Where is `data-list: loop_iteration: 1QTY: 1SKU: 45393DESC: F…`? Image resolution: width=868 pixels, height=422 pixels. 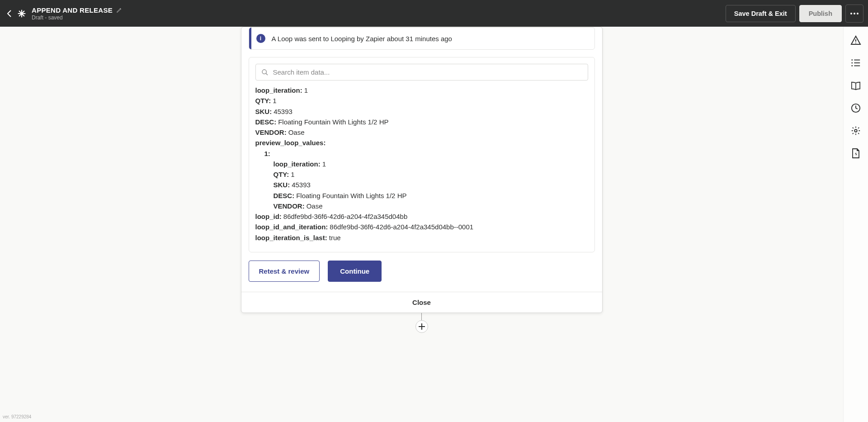
data-list: loop_iteration: 1QTY: 1SKU: 45393DESC: F… is located at coordinates (422, 166).